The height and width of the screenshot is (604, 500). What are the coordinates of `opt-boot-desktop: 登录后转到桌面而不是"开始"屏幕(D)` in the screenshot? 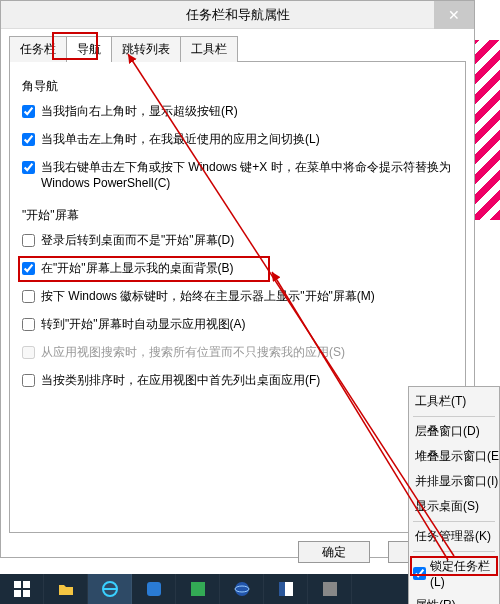 It's located at (238, 240).